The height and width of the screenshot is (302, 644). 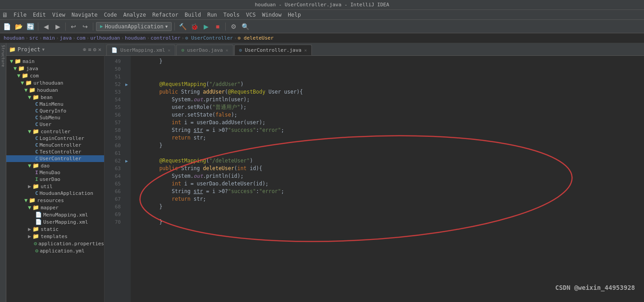 What do you see at coordinates (81, 38) in the screenshot?
I see `breadcrumb-com: com` at bounding box center [81, 38].